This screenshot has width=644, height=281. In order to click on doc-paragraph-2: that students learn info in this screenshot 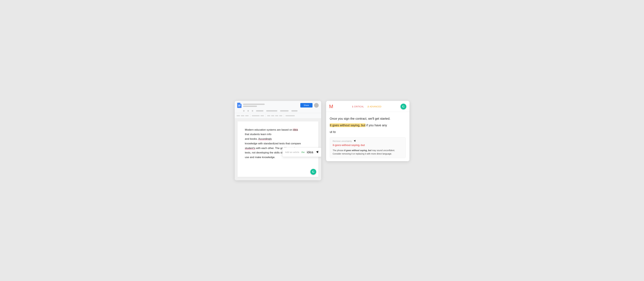, I will do `click(278, 134)`.